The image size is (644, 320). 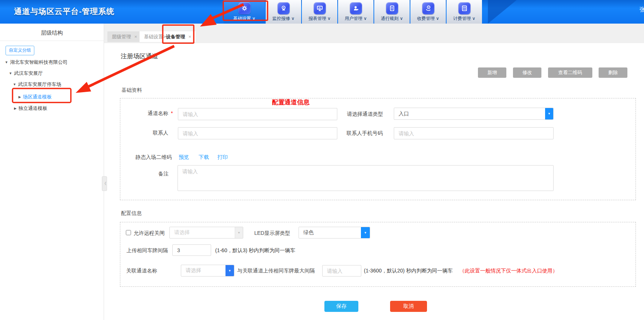 What do you see at coordinates (353, 12) in the screenshot?
I see `main-nav: 基础设置 ∨ 监控报修 ∨ 报表管理` at bounding box center [353, 12].